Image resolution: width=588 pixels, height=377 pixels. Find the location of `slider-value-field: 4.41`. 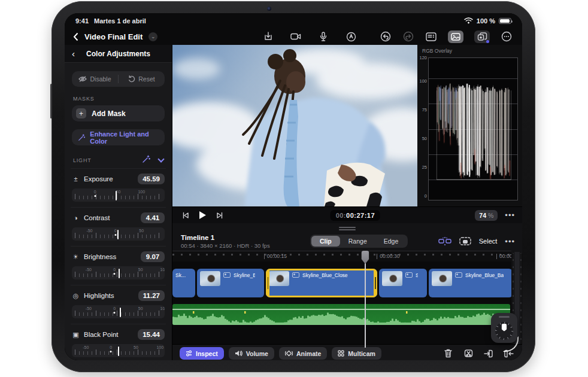

slider-value-field: 4.41 is located at coordinates (153, 218).